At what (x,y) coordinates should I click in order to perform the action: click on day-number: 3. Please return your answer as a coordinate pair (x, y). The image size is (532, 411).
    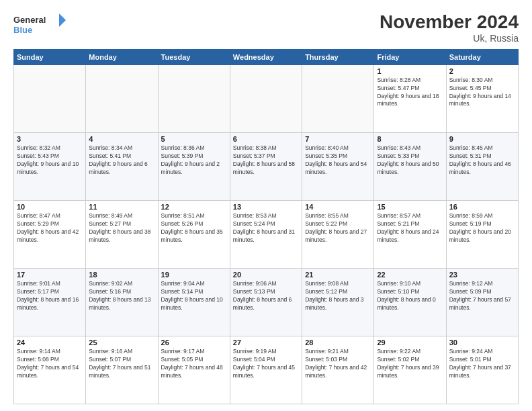
    Looking at the image, I should click on (50, 139).